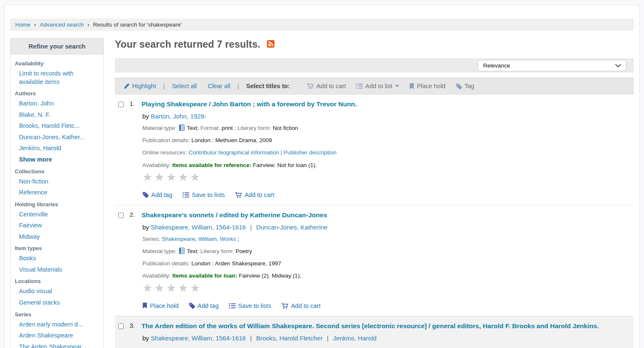  Describe the element at coordinates (59, 193) in the screenshot. I see `facet-link: Reference` at that location.